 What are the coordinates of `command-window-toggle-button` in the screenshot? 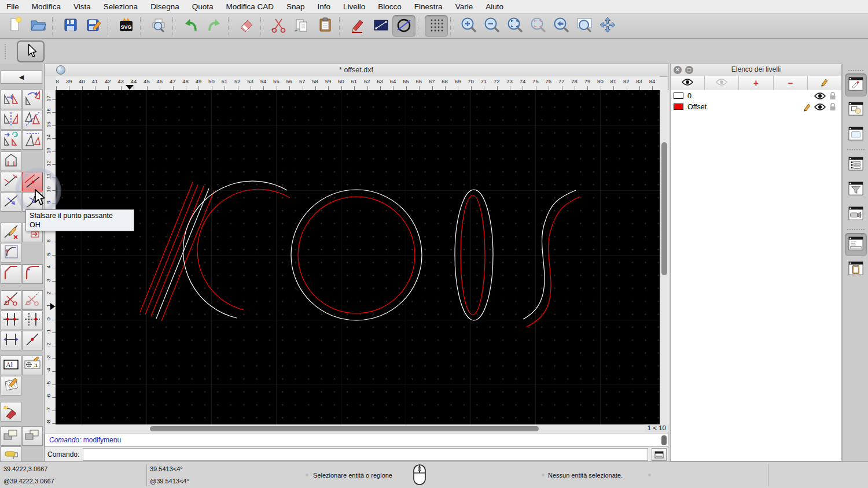 It's located at (659, 454).